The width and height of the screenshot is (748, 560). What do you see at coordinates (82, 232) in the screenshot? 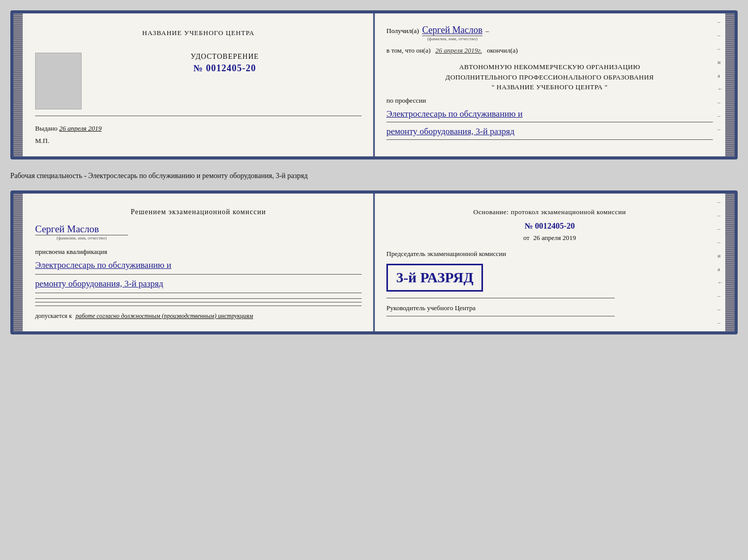
I see `decision-name-block: Сергей Маслов (фамилия, имя, отчество)` at bounding box center [82, 232].